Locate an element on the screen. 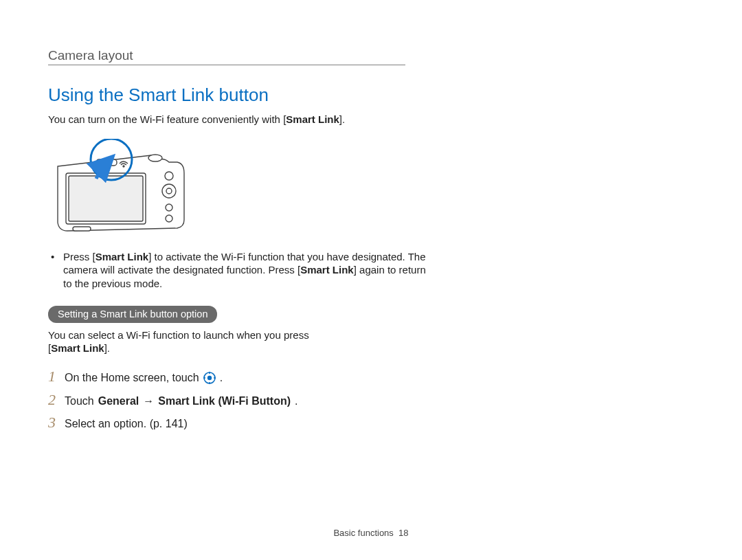 The height and width of the screenshot is (560, 742). step-text: Select an option. (p. 141) is located at coordinates (126, 425).